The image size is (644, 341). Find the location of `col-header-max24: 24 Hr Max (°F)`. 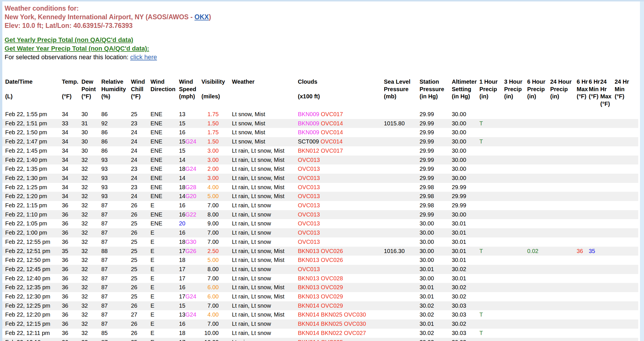

col-header-max24: 24 Hr Max (°F) is located at coordinates (607, 94).